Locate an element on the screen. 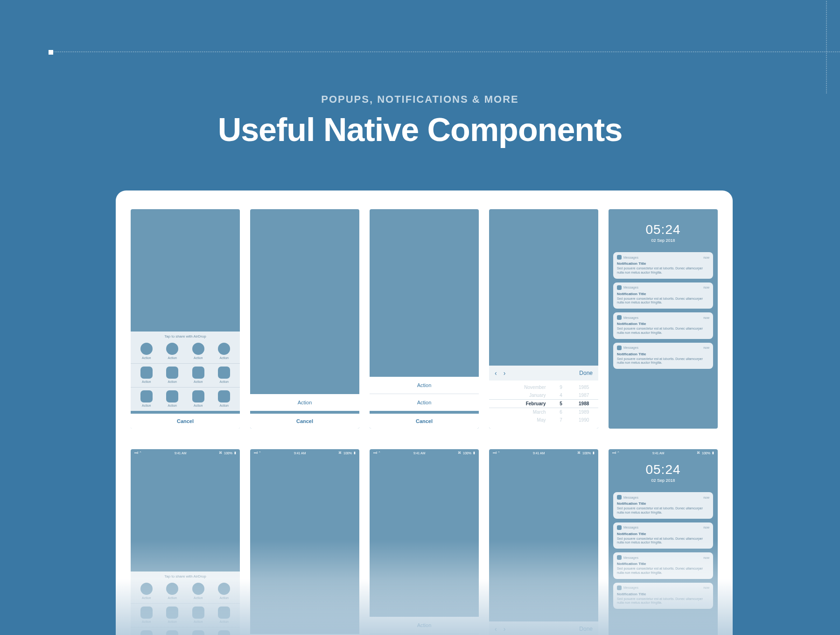 The height and width of the screenshot is (635, 840). picker-toolbar: ‹ › Done is located at coordinates (544, 373).